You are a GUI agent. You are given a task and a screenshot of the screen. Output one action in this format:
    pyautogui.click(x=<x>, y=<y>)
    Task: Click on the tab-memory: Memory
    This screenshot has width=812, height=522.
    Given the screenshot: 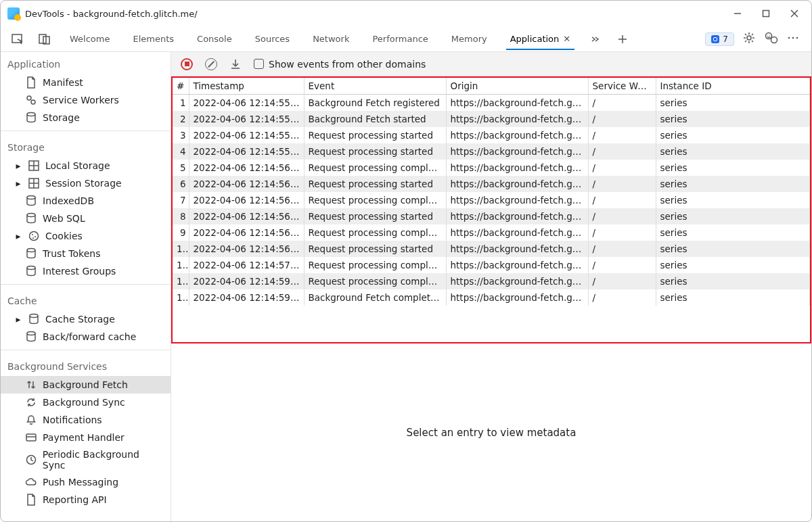 What is the action you would take?
    pyautogui.click(x=470, y=39)
    